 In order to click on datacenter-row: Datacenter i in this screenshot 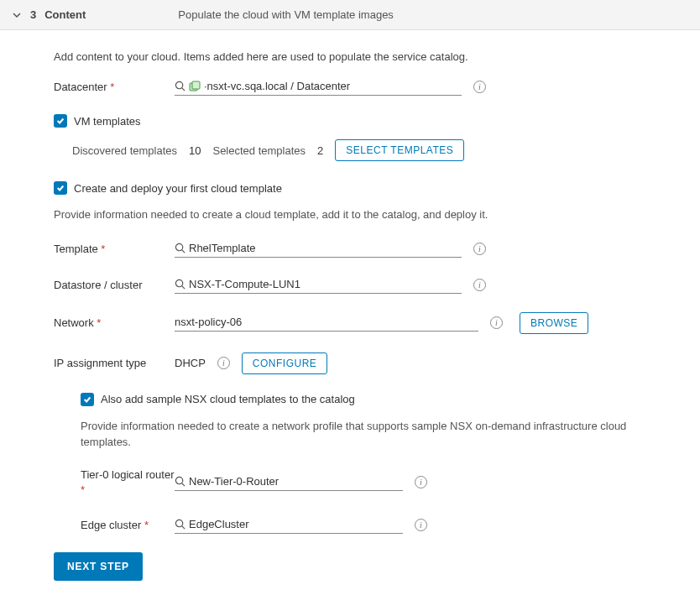, I will do `click(354, 87)`.